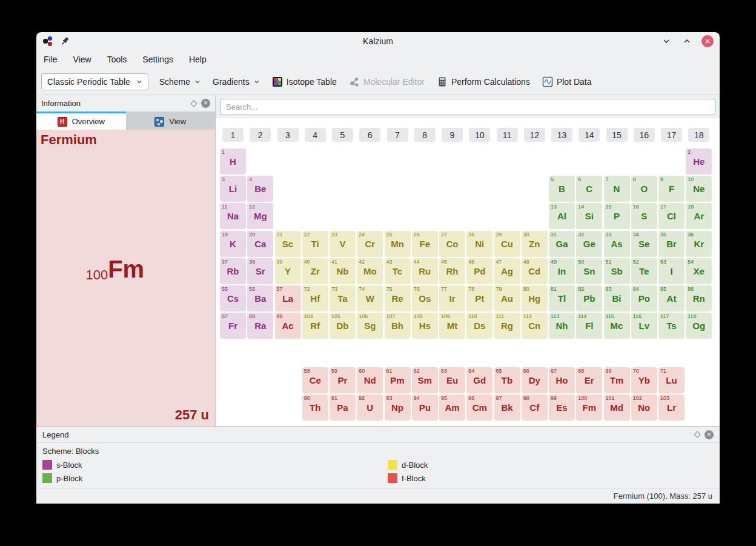 Image resolution: width=756 pixels, height=546 pixels. Describe the element at coordinates (589, 216) in the screenshot. I see `element-Si: 14Si` at that location.